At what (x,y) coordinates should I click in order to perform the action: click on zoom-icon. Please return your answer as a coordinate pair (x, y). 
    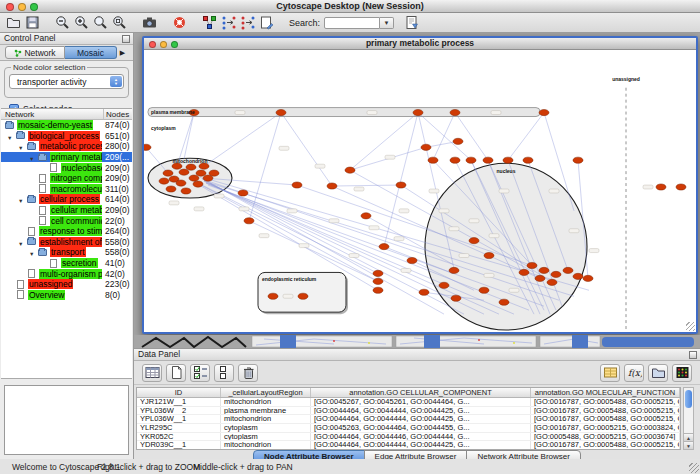
    Looking at the image, I should click on (174, 44).